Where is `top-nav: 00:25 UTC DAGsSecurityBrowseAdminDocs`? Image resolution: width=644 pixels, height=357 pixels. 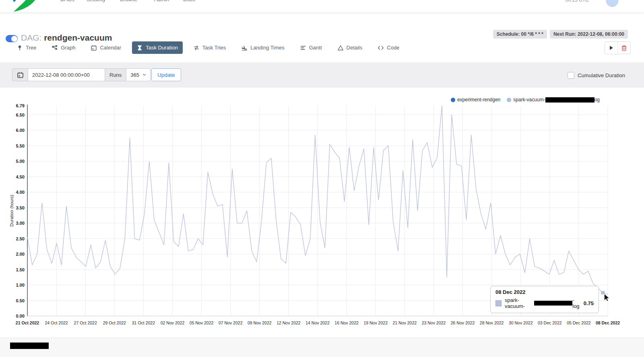
top-nav: 00:25 UTC DAGsSecurityBrowseAdminDocs is located at coordinates (322, 6).